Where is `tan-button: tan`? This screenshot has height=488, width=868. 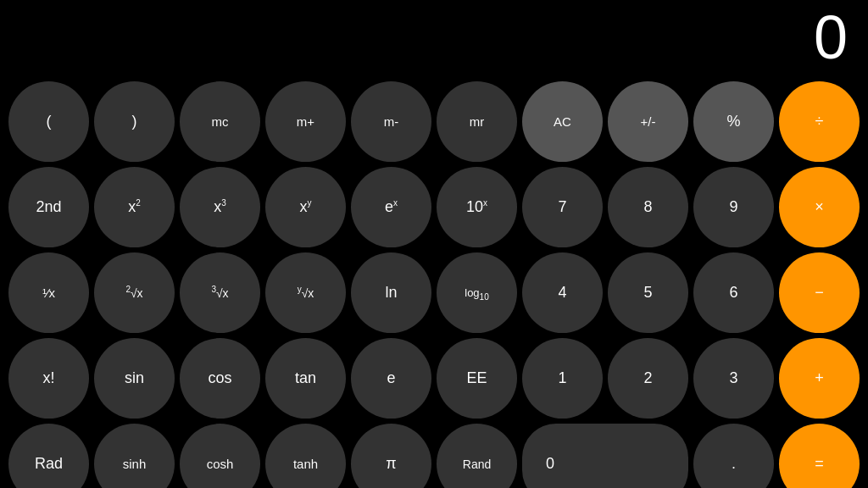 tan-button: tan is located at coordinates (305, 378).